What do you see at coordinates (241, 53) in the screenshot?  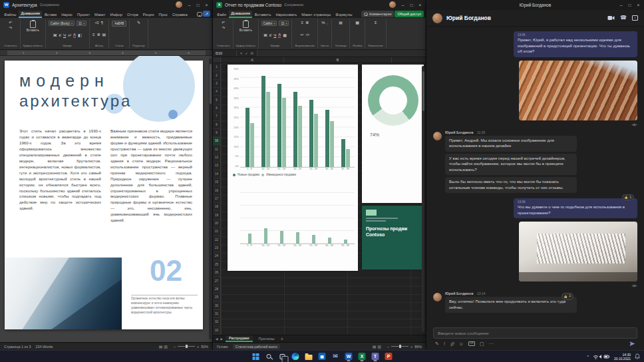 I see `cancel-entry-icon: ×` at bounding box center [241, 53].